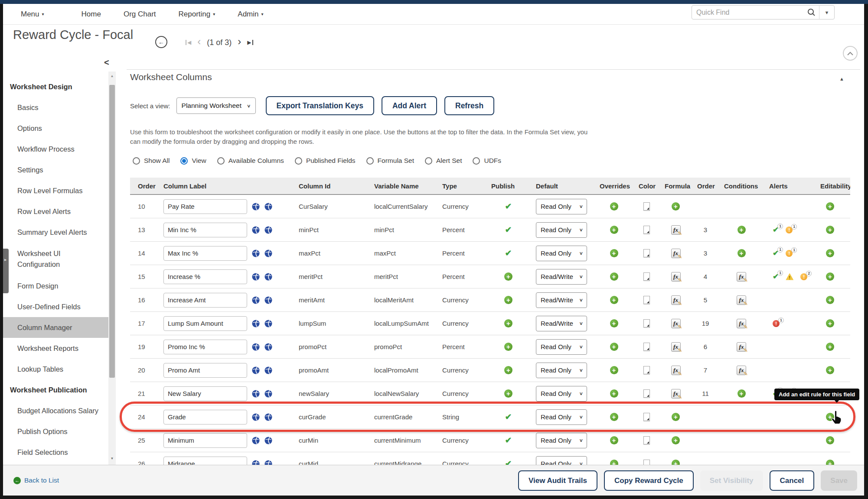  I want to click on sidebar-item-row-level-formulas: Row Level Formulas, so click(55, 191).